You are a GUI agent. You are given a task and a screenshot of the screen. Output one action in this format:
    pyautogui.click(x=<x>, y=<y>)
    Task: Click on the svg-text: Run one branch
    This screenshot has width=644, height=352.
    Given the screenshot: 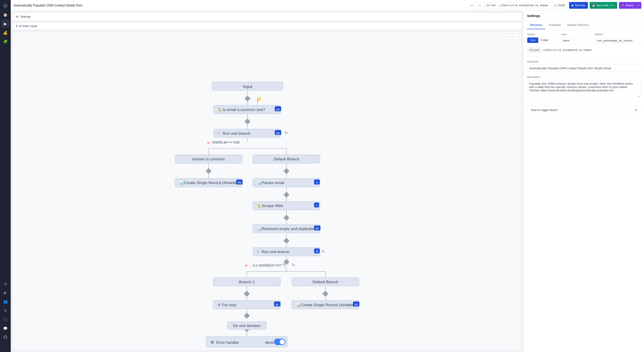 What is the action you would take?
    pyautogui.click(x=236, y=133)
    